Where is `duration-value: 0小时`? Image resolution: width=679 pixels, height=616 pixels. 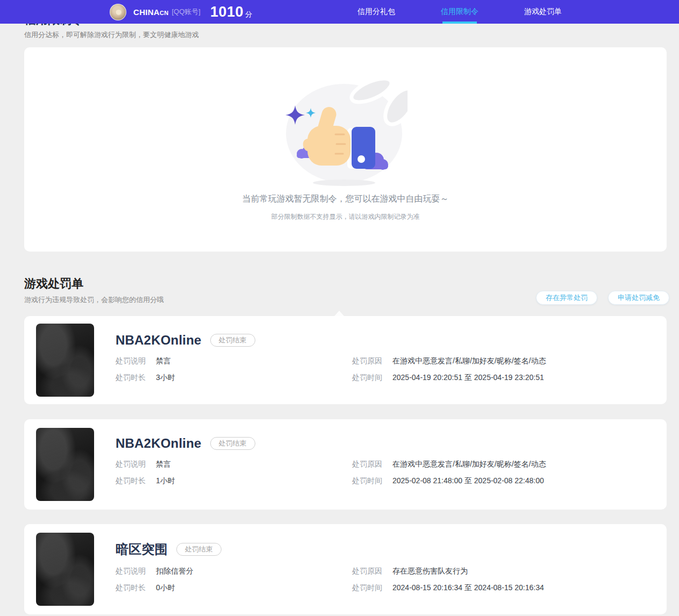
duration-value: 0小时 is located at coordinates (166, 588).